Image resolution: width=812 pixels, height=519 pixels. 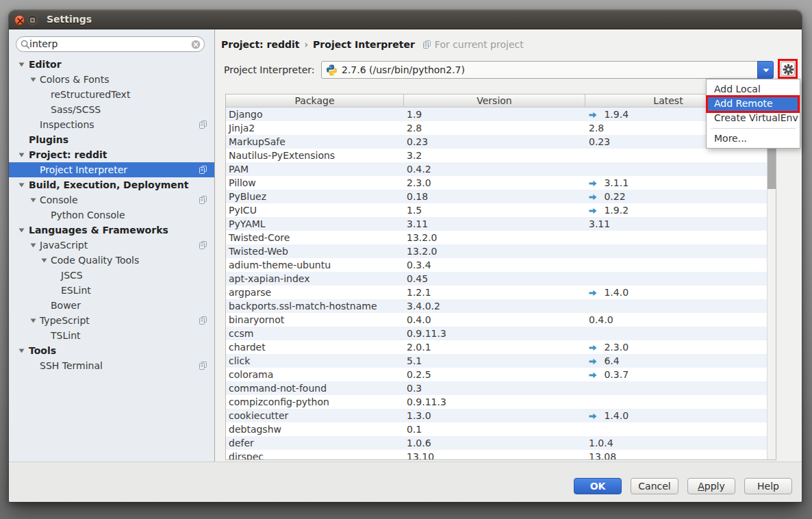 I want to click on breadcrumb-project: Project: reddit, so click(x=260, y=45).